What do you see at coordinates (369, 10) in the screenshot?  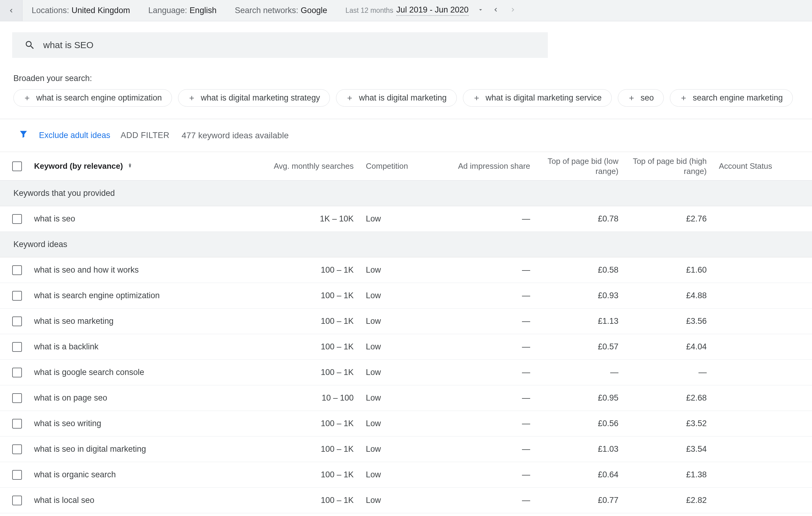 I see `date-small-label: Last 12 months` at bounding box center [369, 10].